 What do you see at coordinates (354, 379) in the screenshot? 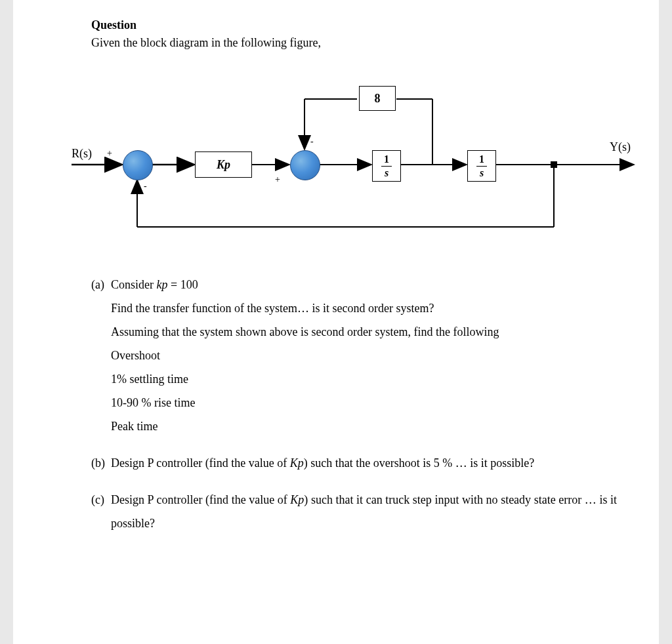
I see `a-line5: 1% settling time` at bounding box center [354, 379].